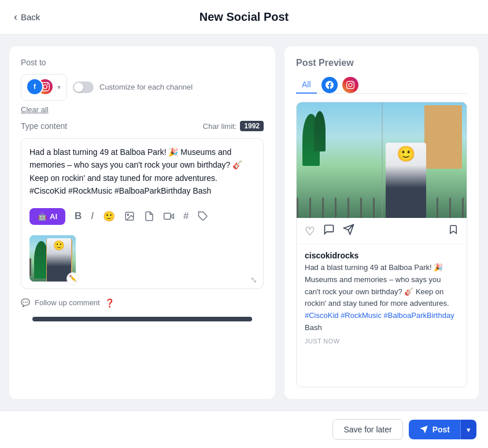 This screenshot has height=448, width=488. I want to click on document-icon, so click(149, 216).